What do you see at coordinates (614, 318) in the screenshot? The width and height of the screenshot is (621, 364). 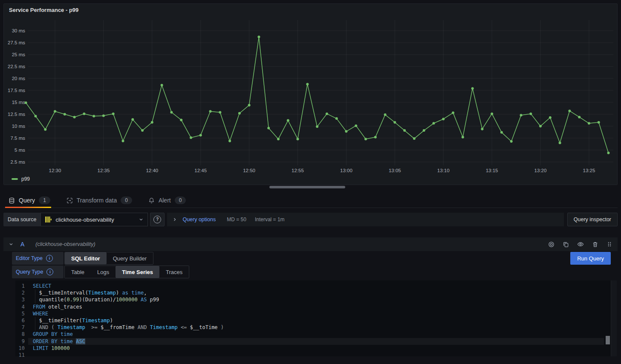 I see `editor-scrollbar` at bounding box center [614, 318].